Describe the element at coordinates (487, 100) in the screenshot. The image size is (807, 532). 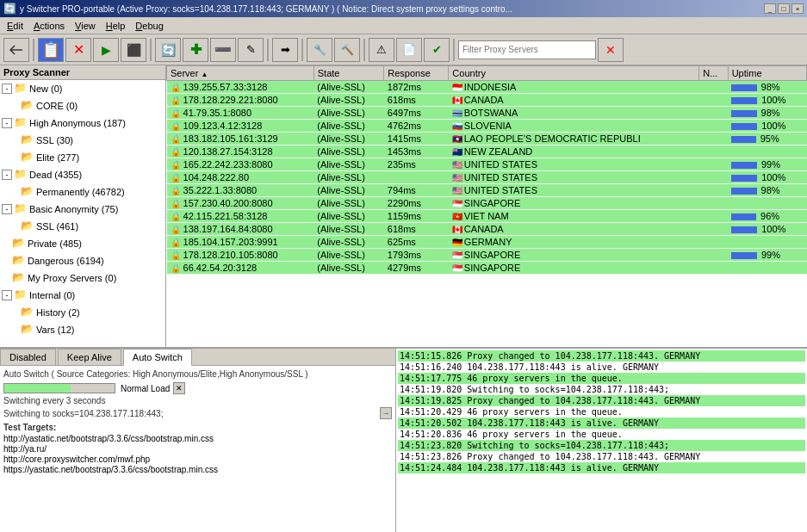
I see `table-row: 🔒 178.128.229.221:8080 (Alive-SSL) 618ms…` at that location.